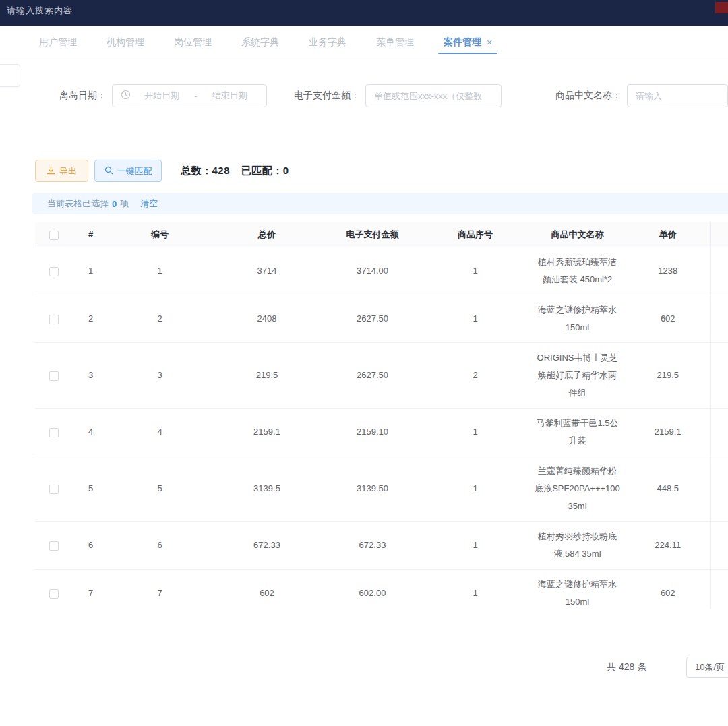 This screenshot has height=726, width=728. Describe the element at coordinates (328, 42) in the screenshot. I see `tab-label: 业务字典` at that location.